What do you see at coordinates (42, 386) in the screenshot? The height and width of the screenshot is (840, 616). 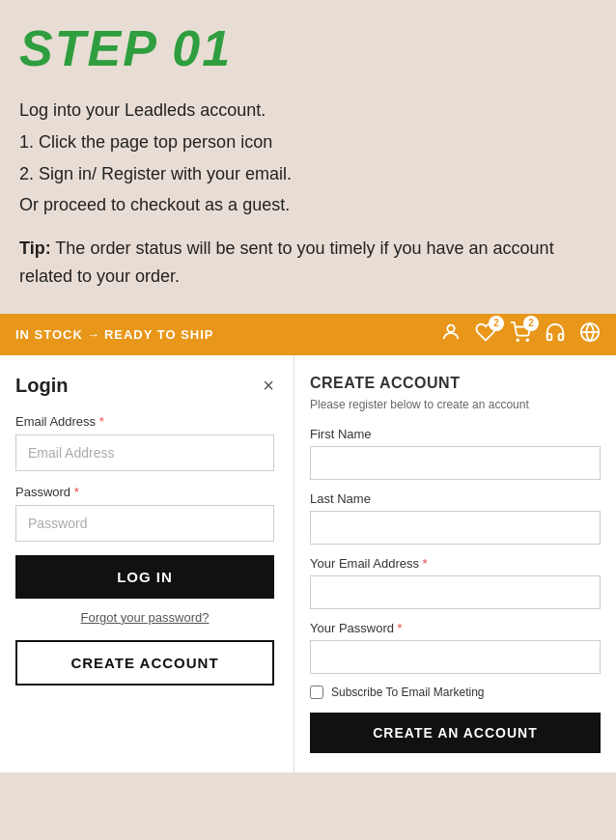 I see `login-title: Login` at bounding box center [42, 386].